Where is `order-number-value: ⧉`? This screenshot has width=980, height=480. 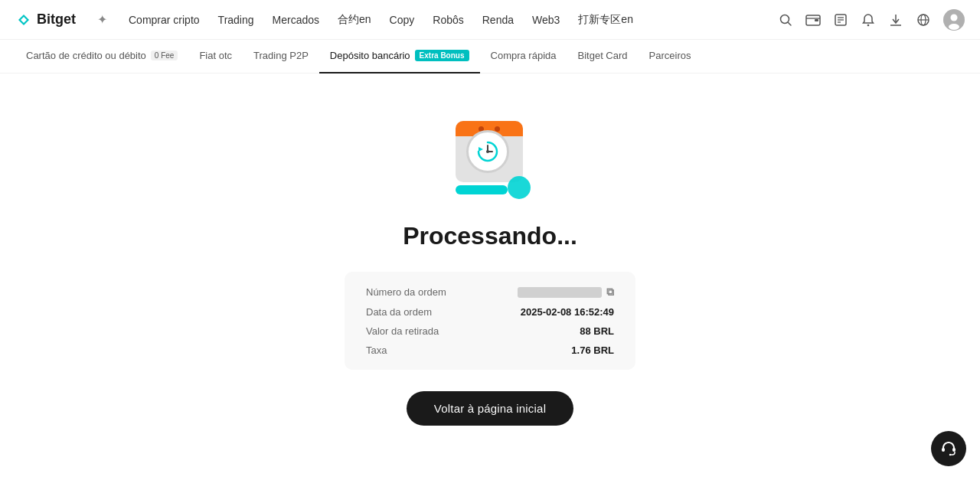 order-number-value: ⧉ is located at coordinates (566, 292).